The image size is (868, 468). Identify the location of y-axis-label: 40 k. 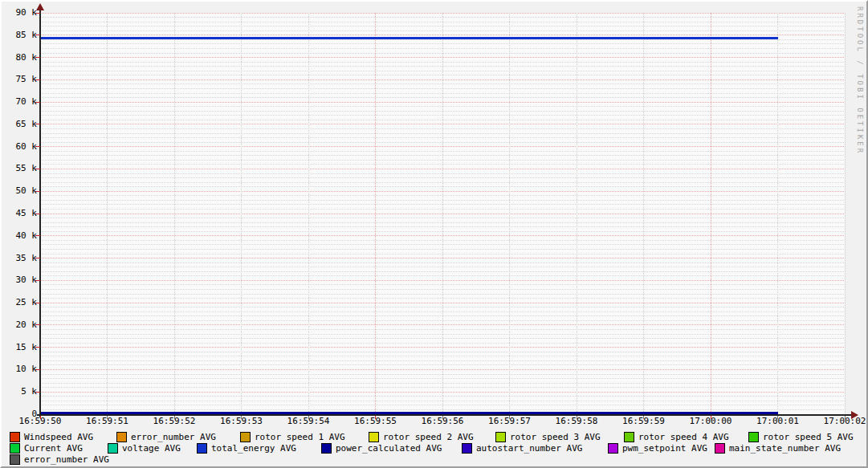
(20, 236).